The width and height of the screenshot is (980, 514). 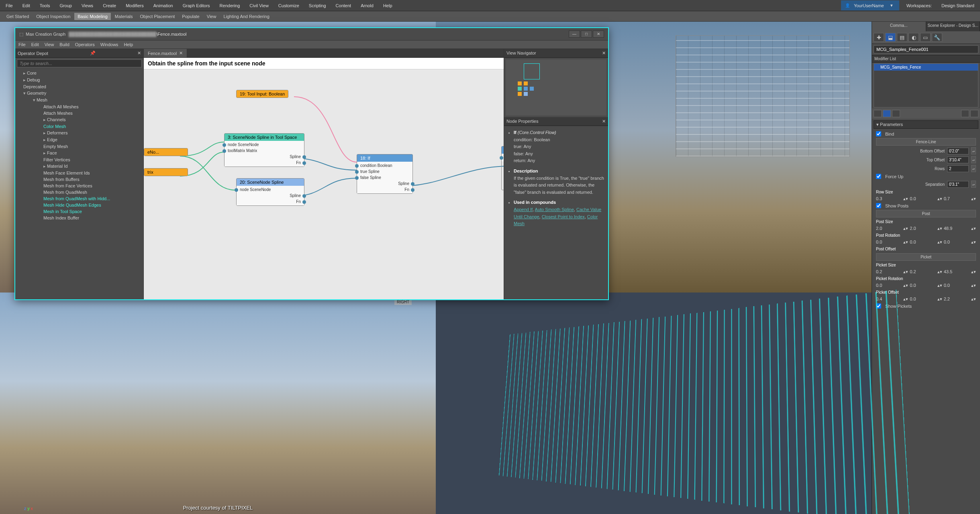 What do you see at coordinates (926, 142) in the screenshot?
I see `fence-line-button: Fence-Line` at bounding box center [926, 142].